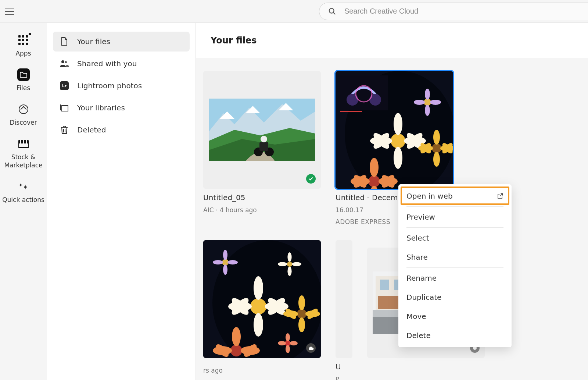  Describe the element at coordinates (455, 297) in the screenshot. I see `ctx-duplicate: Duplicate` at that location.